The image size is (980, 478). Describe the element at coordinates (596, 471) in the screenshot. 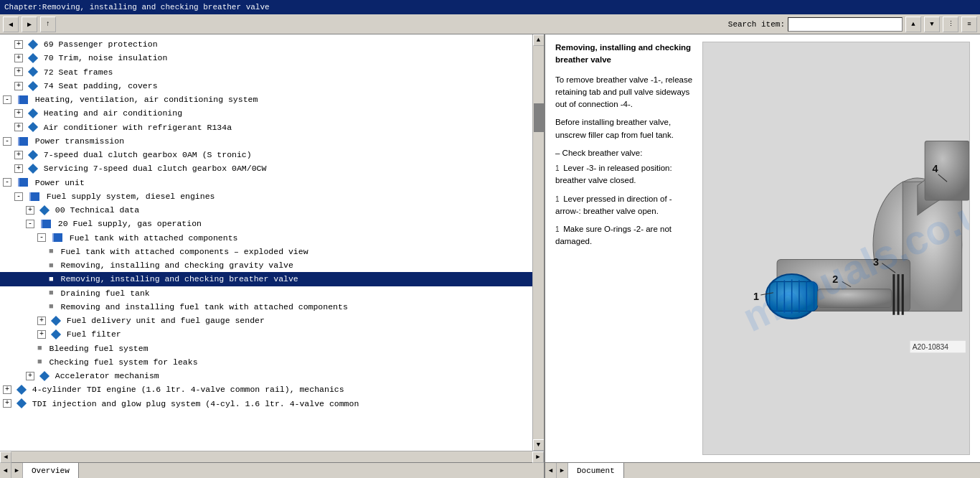

I see `tab-document: Document` at that location.